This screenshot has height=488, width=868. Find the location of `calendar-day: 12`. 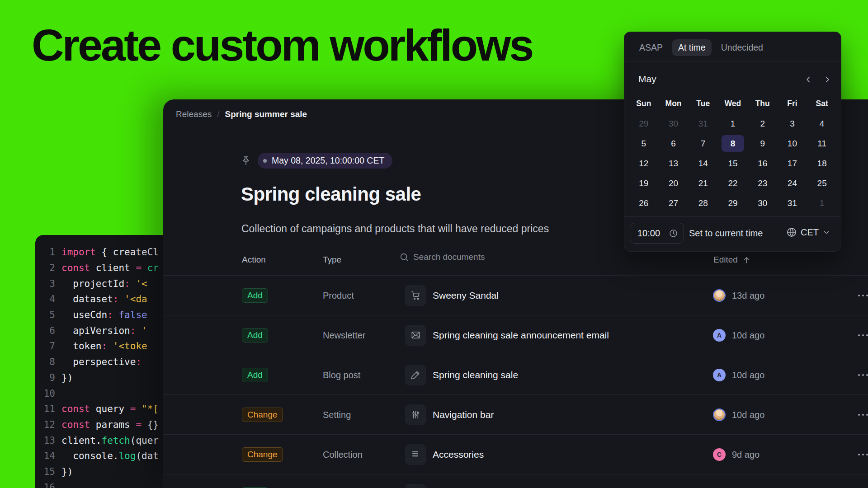

calendar-day: 12 is located at coordinates (644, 164).